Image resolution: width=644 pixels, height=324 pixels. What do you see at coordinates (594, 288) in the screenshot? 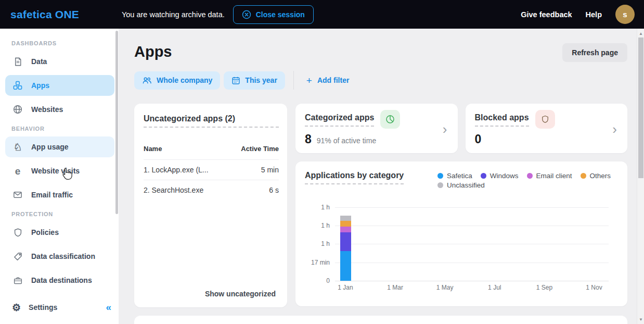
I see `x-tick-label: 1 Nov` at bounding box center [594, 288].